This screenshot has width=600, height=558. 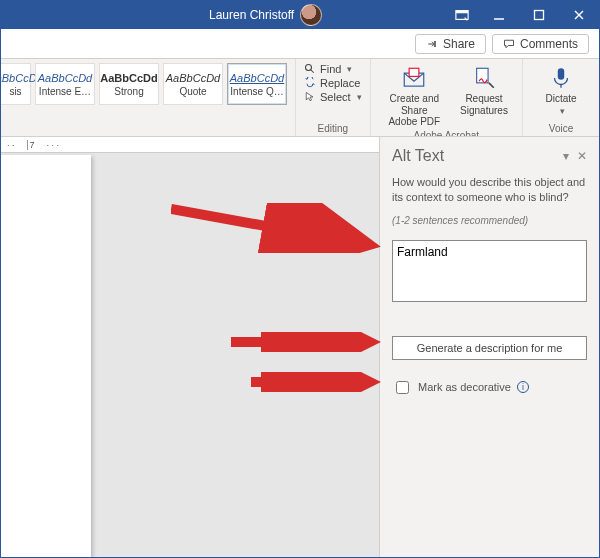 I want to click on pdf-envelope-icon, so click(x=414, y=78).